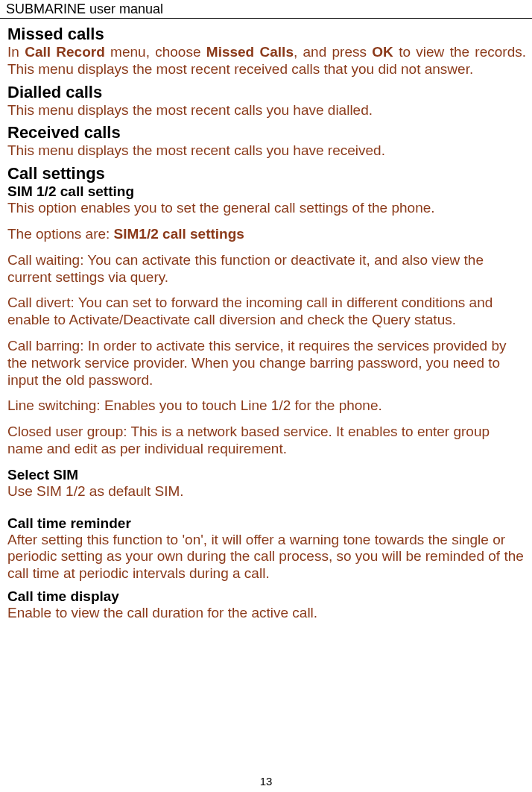  I want to click on page-header: SUBMARINE user manual, so click(266, 9).